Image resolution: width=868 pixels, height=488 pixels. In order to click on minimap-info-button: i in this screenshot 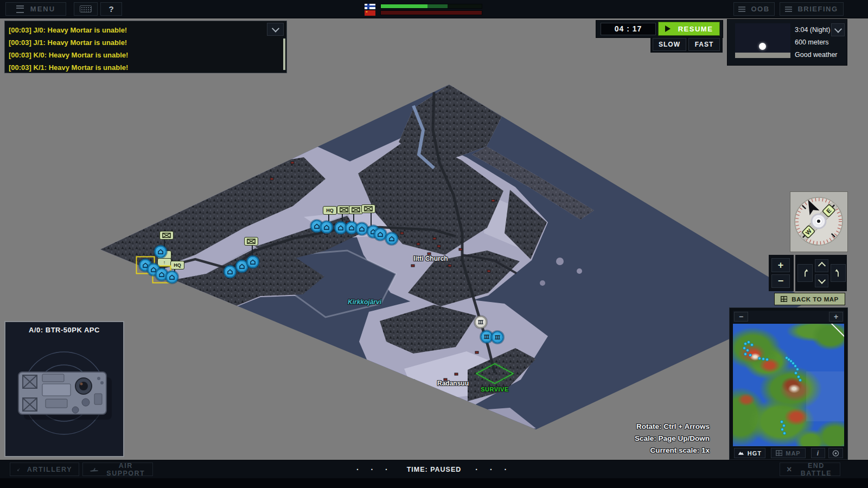, I will do `click(818, 453)`.